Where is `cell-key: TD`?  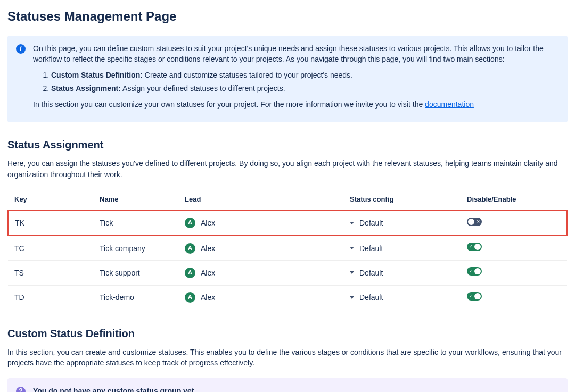 cell-key: TD is located at coordinates (51, 297).